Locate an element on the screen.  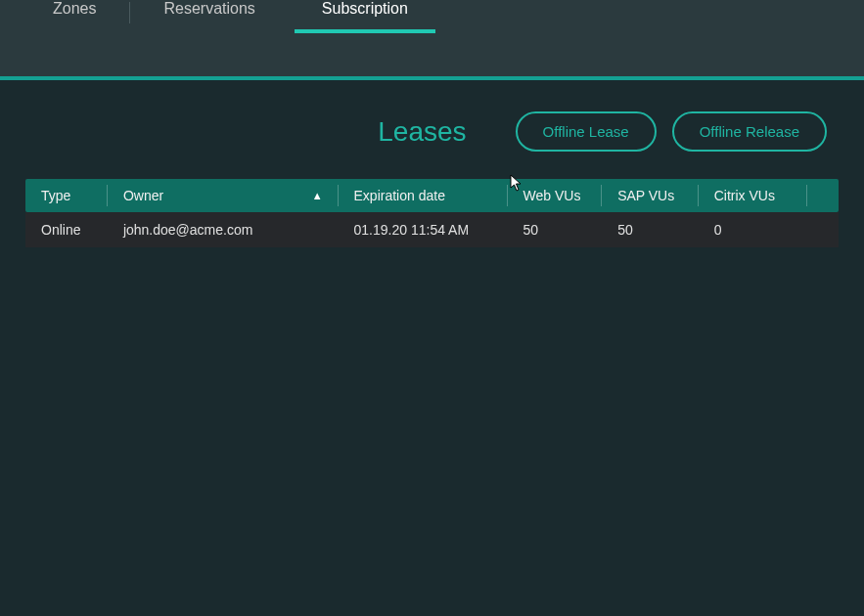
column-header-sap-vus: SAP VUs is located at coordinates (650, 196).